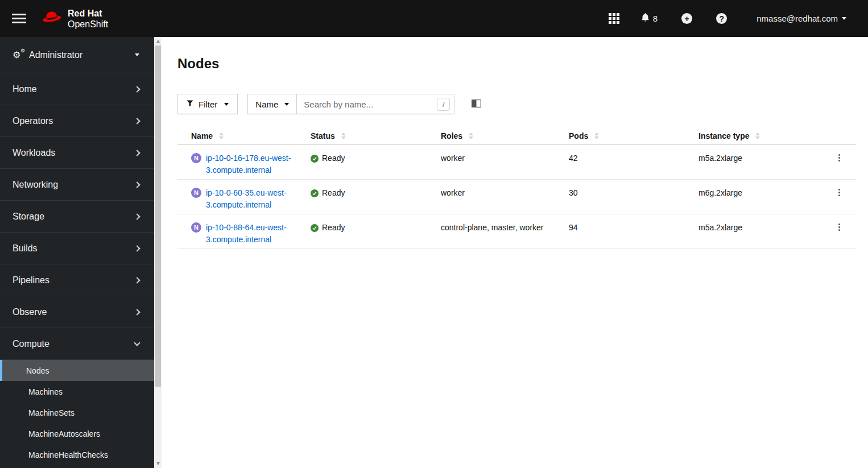 The height and width of the screenshot is (468, 868). What do you see at coordinates (516, 163) in the screenshot?
I see `table-row: N ip-10-0-16-178.eu-west-3.compute.inter…` at bounding box center [516, 163].